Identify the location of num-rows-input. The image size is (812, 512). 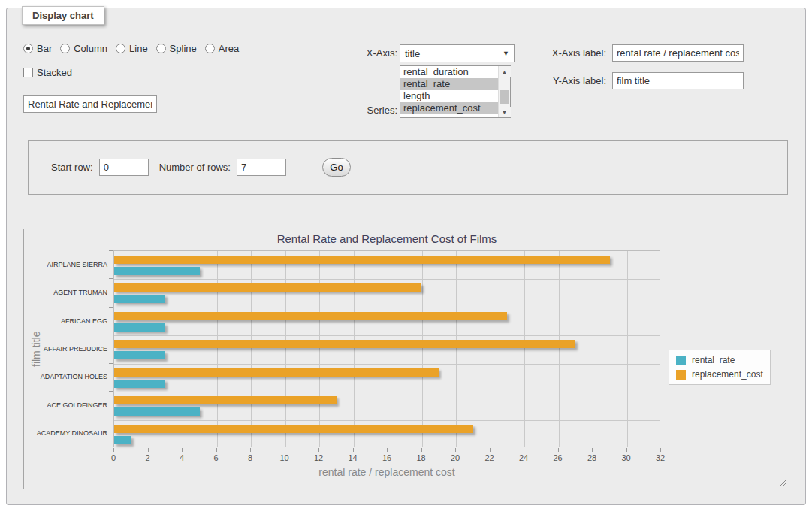
(261, 167).